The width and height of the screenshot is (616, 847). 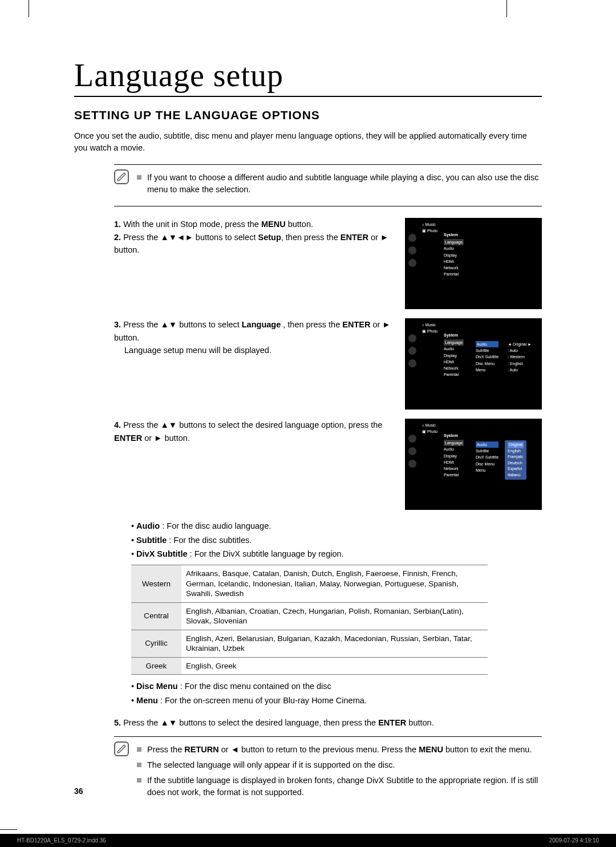 I want to click on footer-left: HT-BD1220A_ELS_0729-2.indd 36, so click(x=62, y=841).